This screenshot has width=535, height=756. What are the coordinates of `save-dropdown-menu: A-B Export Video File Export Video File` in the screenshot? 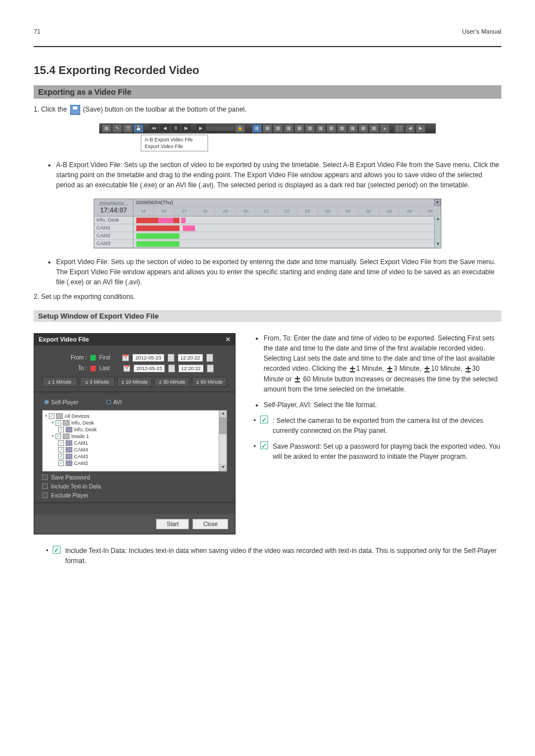 It's located at (174, 143).